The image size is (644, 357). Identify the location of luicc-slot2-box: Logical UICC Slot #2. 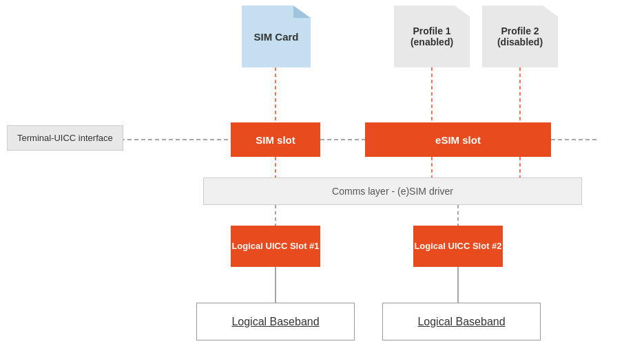
(458, 246).